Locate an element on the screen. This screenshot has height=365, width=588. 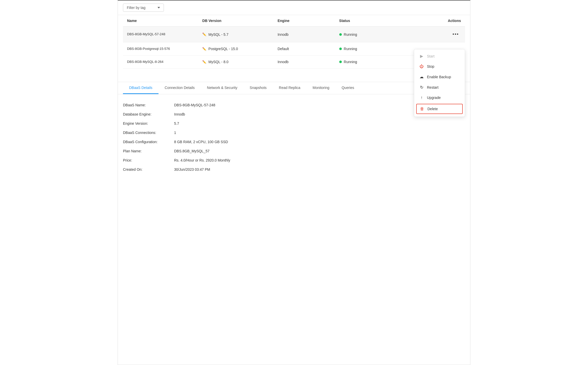
menu-item-label: Stop is located at coordinates (431, 66).